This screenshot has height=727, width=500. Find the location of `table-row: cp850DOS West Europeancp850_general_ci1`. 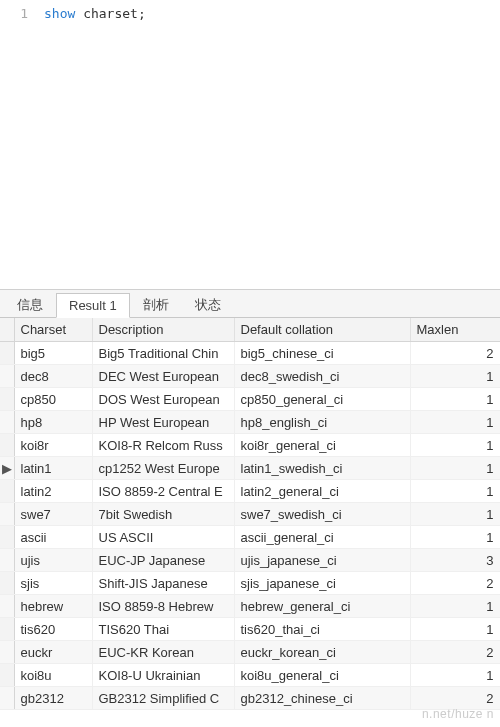

table-row: cp850DOS West Europeancp850_general_ci1 is located at coordinates (250, 400).